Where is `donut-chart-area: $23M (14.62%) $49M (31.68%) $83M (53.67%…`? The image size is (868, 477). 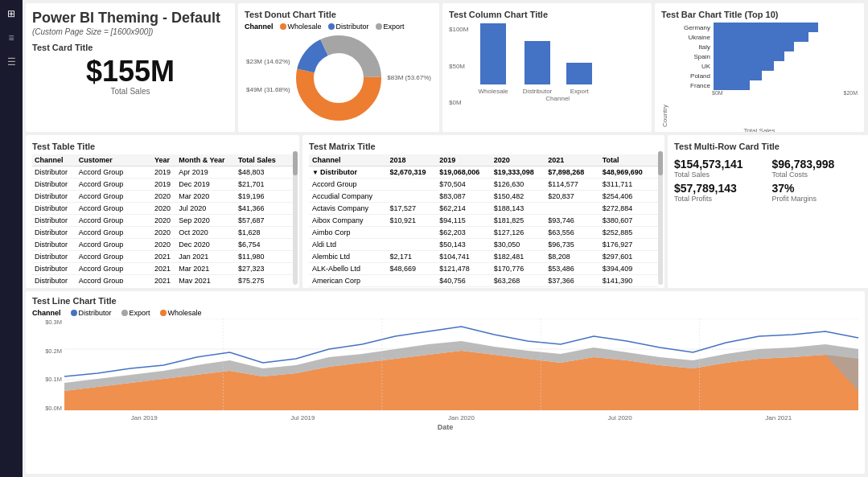
donut-chart-area: $23M (14.62%) $49M (31.68%) $83M (53.67%… is located at coordinates (339, 78).